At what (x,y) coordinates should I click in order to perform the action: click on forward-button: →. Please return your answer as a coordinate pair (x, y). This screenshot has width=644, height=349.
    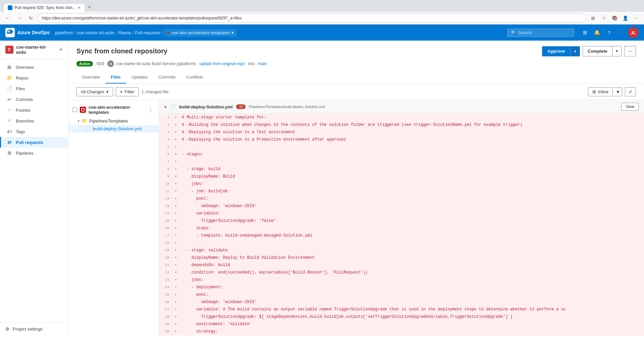
    Looking at the image, I should click on (19, 18).